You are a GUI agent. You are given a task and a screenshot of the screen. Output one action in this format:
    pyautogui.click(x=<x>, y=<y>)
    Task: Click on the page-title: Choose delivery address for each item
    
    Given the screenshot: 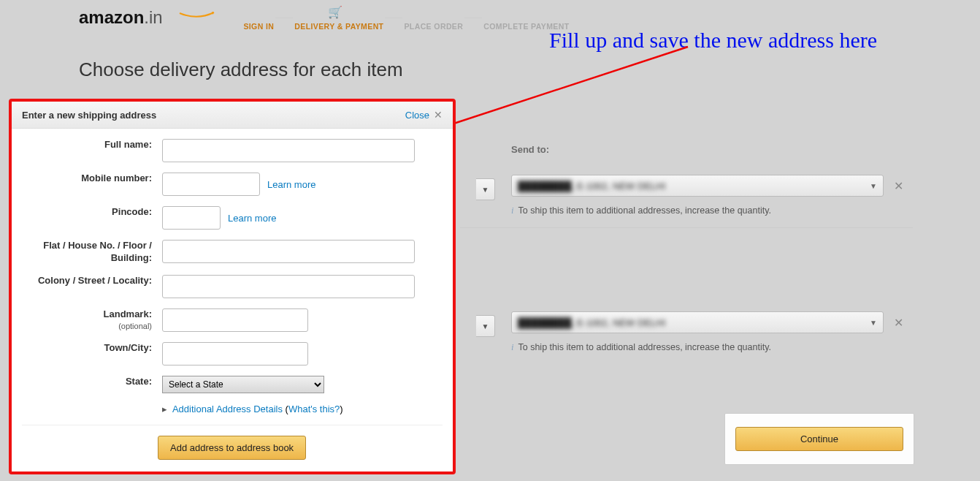 What is the action you would take?
    pyautogui.click(x=529, y=70)
    